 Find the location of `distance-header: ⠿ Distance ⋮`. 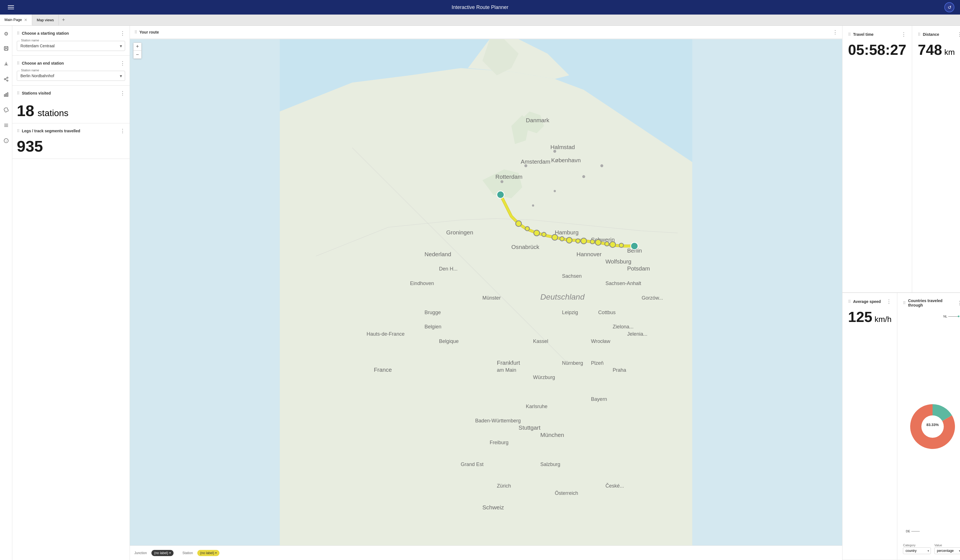

distance-header: ⠿ Distance ⋮ is located at coordinates (939, 34).